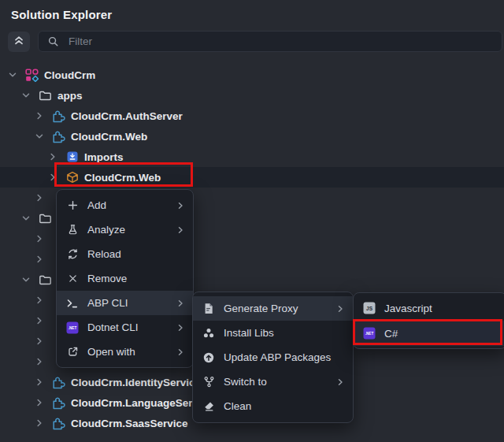  Describe the element at coordinates (258, 41) in the screenshot. I see `filter-input` at that location.